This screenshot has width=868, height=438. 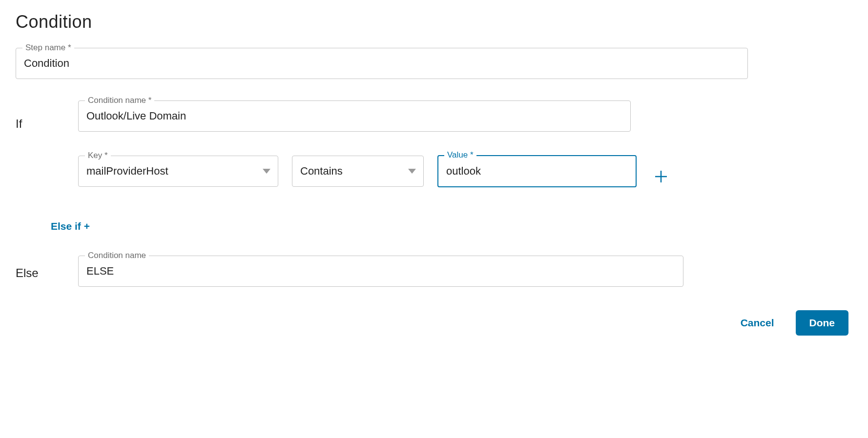 What do you see at coordinates (117, 256) in the screenshot?
I see `else-condition-name-label: Condition name` at bounding box center [117, 256].